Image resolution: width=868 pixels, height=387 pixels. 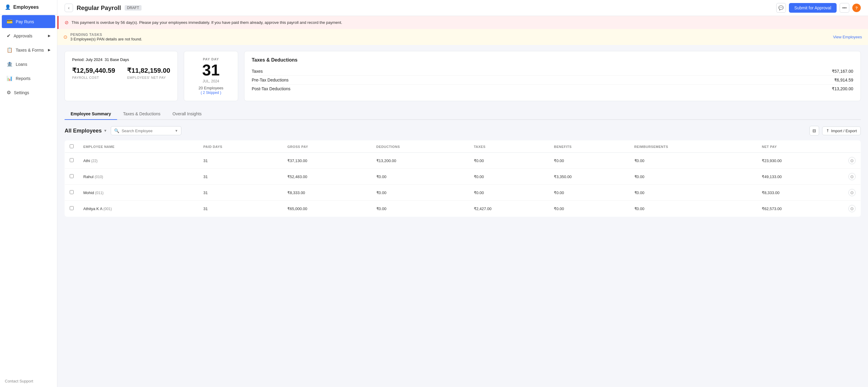 I want to click on payday-label: PAY DAY, so click(x=211, y=59).